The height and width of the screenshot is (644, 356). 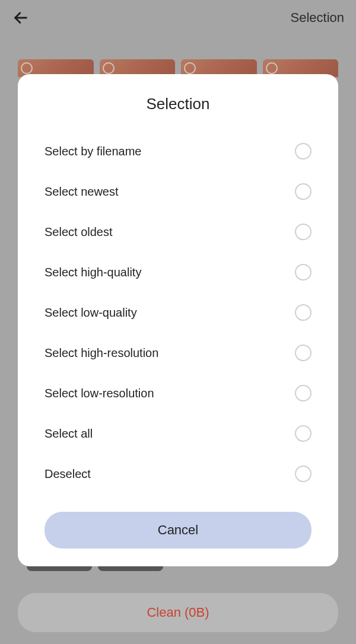 What do you see at coordinates (178, 433) in the screenshot?
I see `option-select-all: Select all` at bounding box center [178, 433].